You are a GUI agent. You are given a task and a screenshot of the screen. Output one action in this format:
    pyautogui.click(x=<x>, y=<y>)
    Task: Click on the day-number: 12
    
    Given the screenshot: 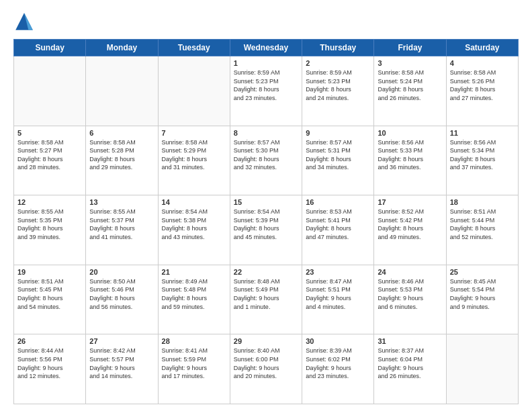 What is the action you would take?
    pyautogui.click(x=50, y=202)
    